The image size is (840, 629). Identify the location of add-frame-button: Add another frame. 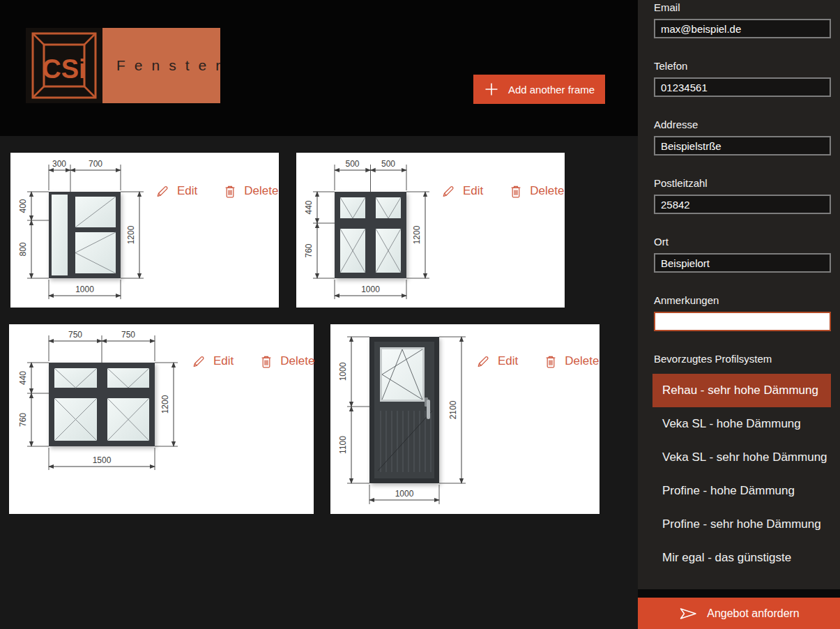
(540, 89).